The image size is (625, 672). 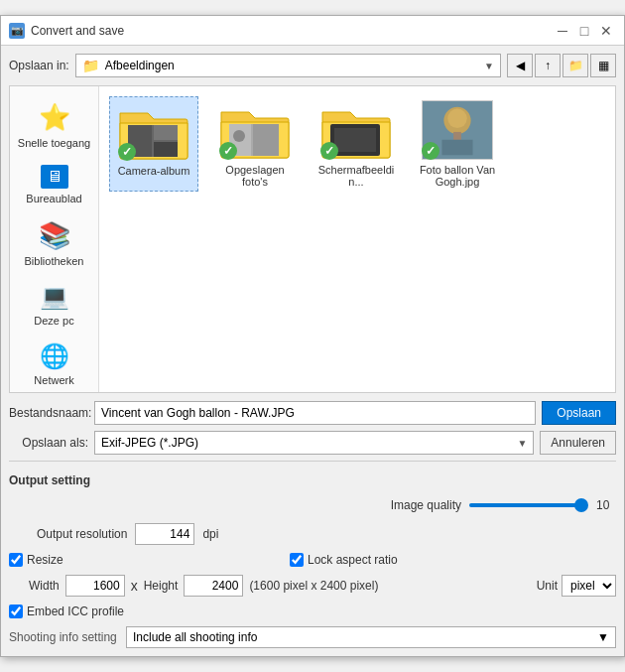 I want to click on back-button: ◀, so click(x=520, y=66).